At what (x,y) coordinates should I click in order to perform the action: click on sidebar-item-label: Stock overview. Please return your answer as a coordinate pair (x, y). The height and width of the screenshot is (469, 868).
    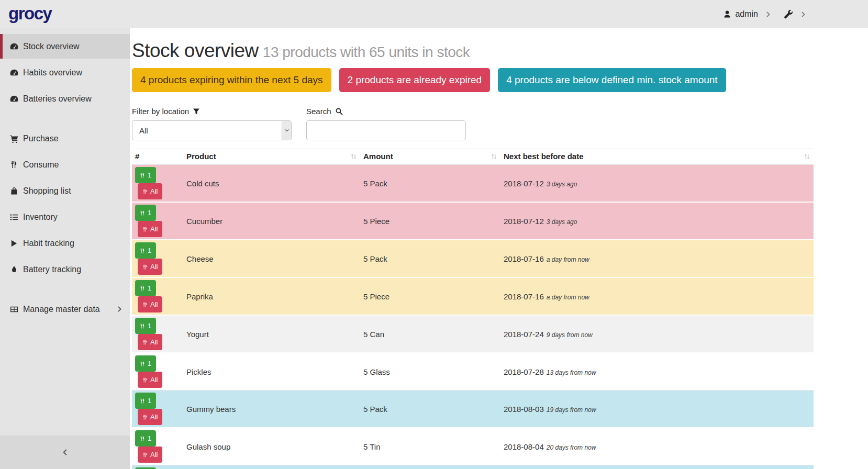
    Looking at the image, I should click on (51, 47).